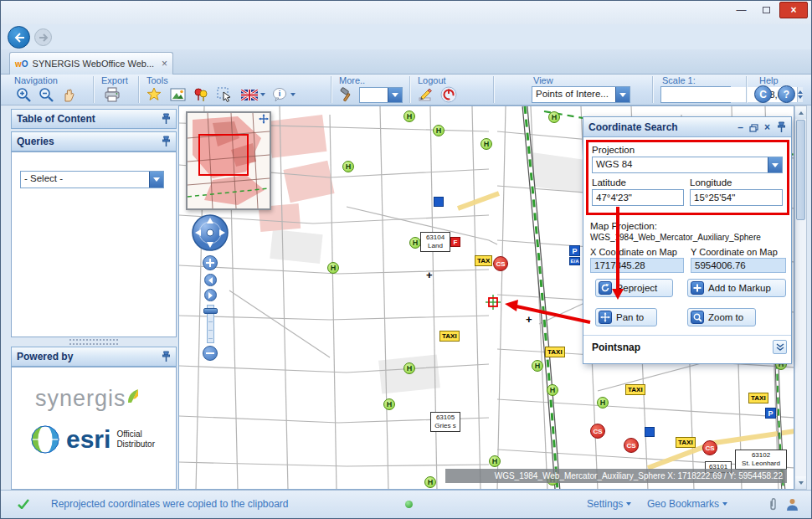  What do you see at coordinates (112, 95) in the screenshot?
I see `print-button` at bounding box center [112, 95].